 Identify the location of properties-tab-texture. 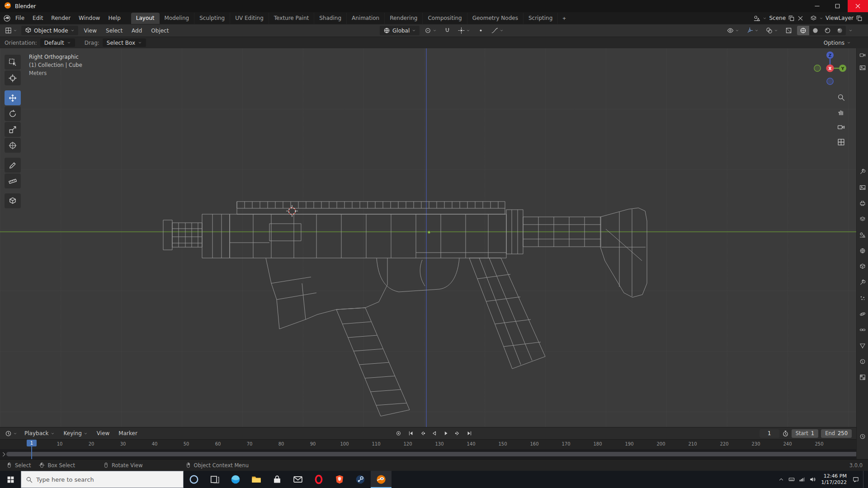
(863, 377).